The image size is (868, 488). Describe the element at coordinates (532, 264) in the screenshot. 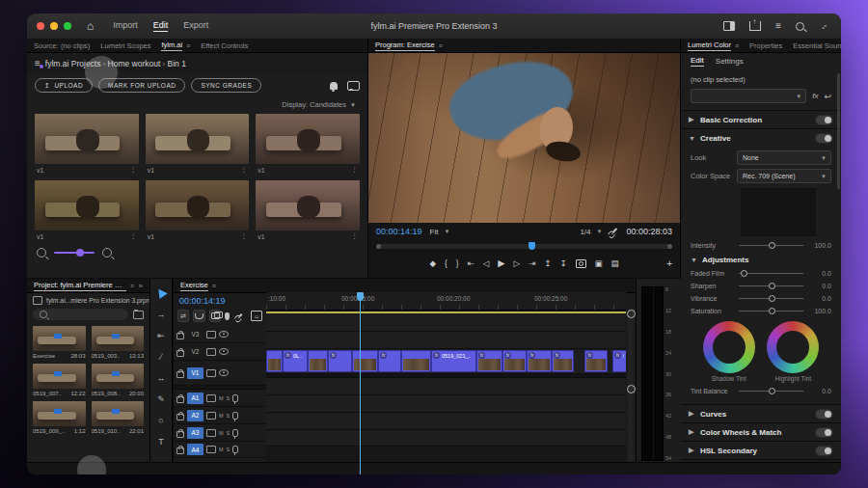

I see `go-to-out-button: ⇥` at that location.